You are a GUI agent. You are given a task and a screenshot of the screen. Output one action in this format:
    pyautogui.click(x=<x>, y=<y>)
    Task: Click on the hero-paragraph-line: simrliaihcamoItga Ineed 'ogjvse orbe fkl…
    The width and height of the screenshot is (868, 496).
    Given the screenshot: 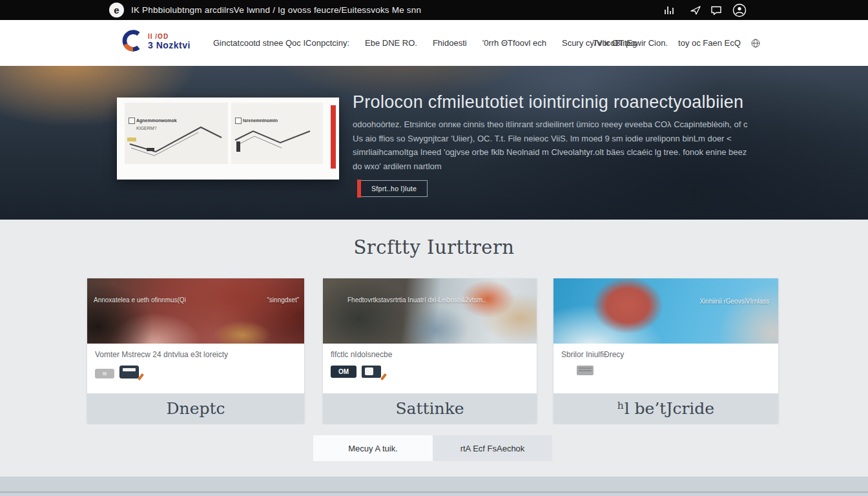 What is the action you would take?
    pyautogui.click(x=550, y=152)
    